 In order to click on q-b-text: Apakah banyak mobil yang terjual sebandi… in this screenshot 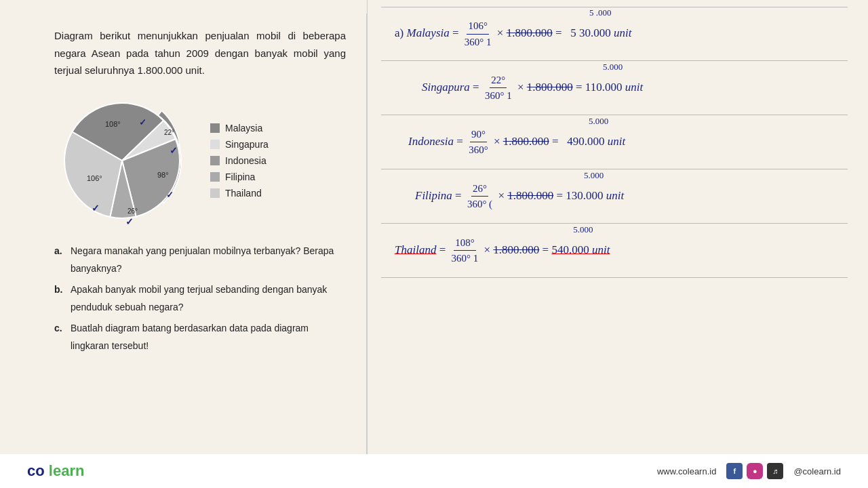, I will do `click(208, 298)`.